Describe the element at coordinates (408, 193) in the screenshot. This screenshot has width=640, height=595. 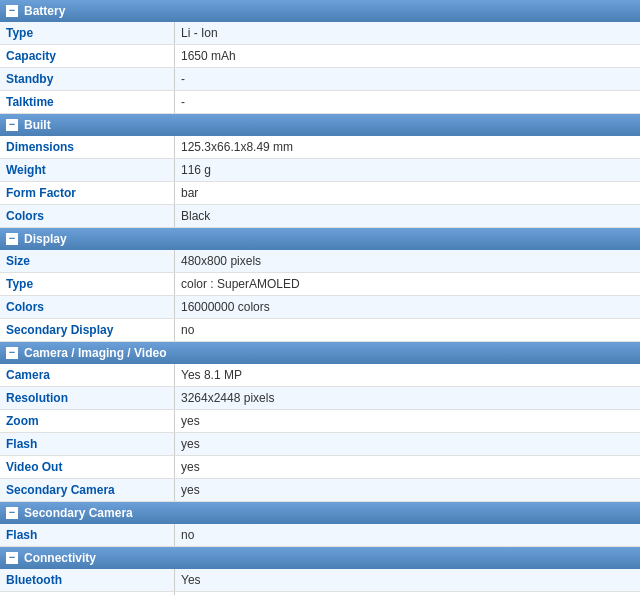
I see `row-value: bar` at that location.